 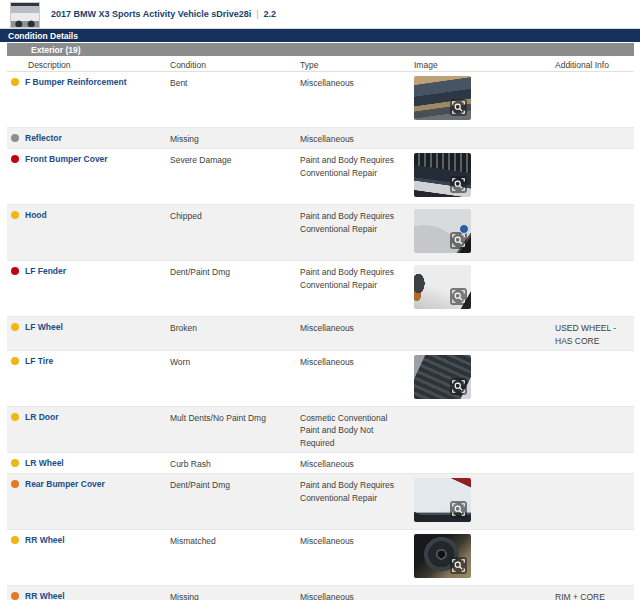 What do you see at coordinates (42, 417) in the screenshot?
I see `damage-item-label: LR Door` at bounding box center [42, 417].